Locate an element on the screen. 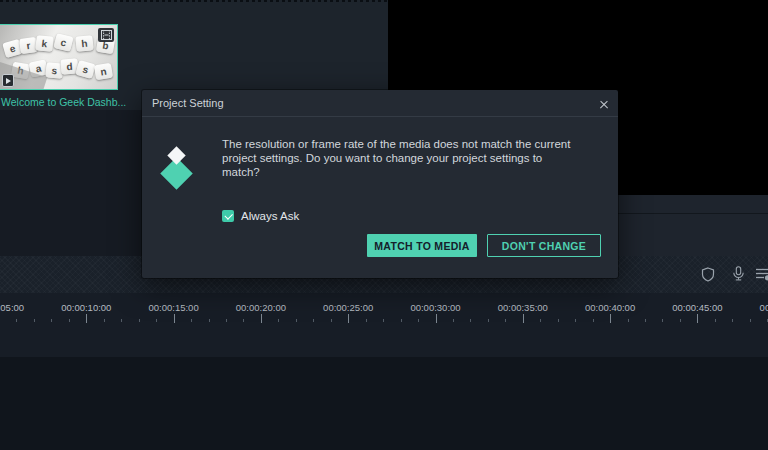 Image resolution: width=768 pixels, height=450 pixels. dialog-header: Project Setting is located at coordinates (380, 104).